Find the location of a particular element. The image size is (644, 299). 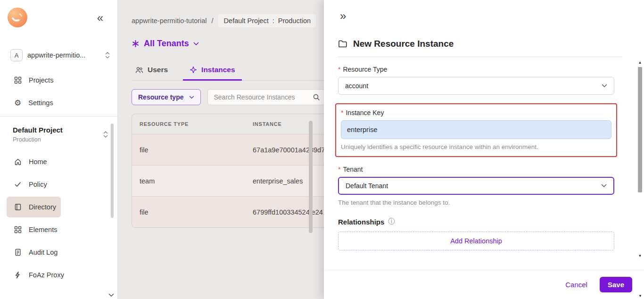

sidebar-item-label: Home is located at coordinates (38, 162).